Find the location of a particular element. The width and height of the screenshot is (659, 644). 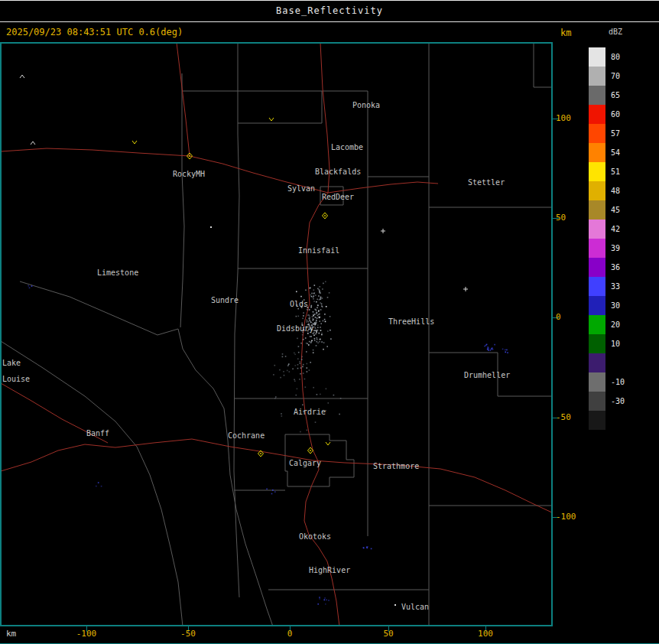

city-label: Sylvan is located at coordinates (301, 188).